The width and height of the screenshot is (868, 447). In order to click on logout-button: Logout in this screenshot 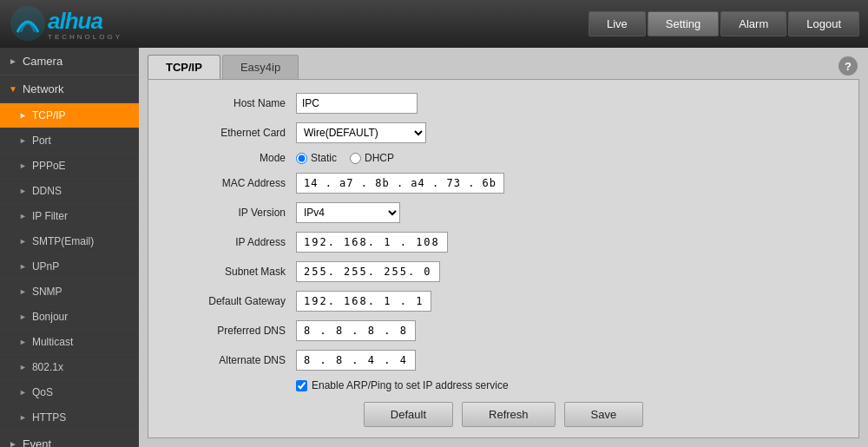, I will do `click(824, 24)`.